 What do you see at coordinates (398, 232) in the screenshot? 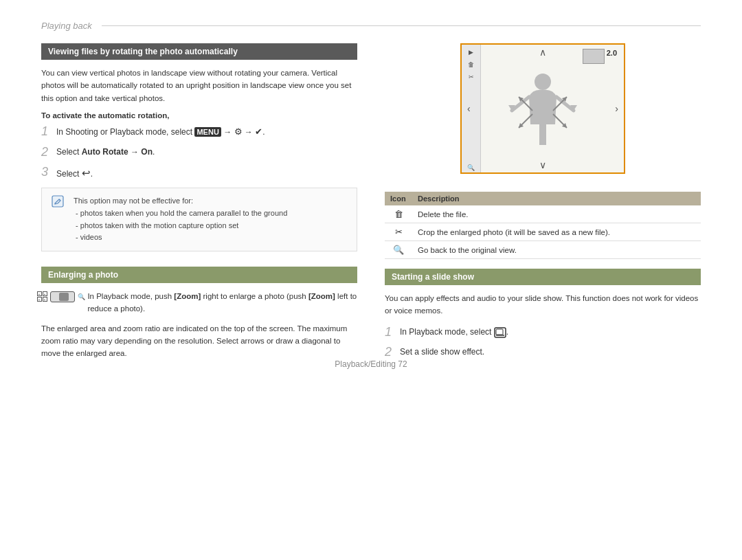
I see `icon-crop: ✂` at bounding box center [398, 232].